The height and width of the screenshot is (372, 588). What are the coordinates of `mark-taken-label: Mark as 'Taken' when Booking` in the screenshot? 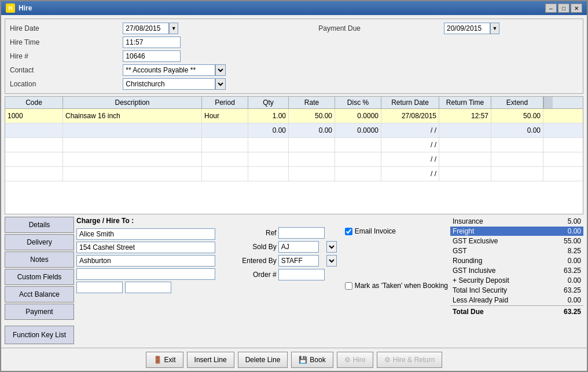 It's located at (402, 286).